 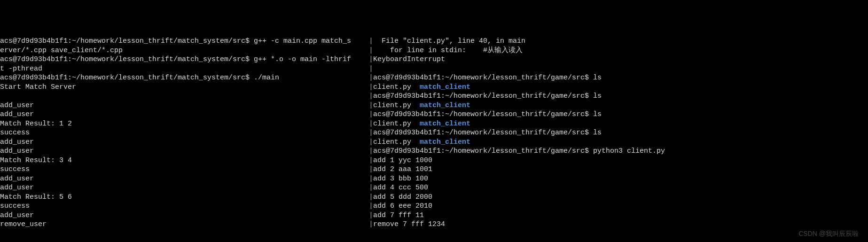 I want to click on terminal-row: Match Result: 5 6|add 5 ddd 2000, so click(x=333, y=197).